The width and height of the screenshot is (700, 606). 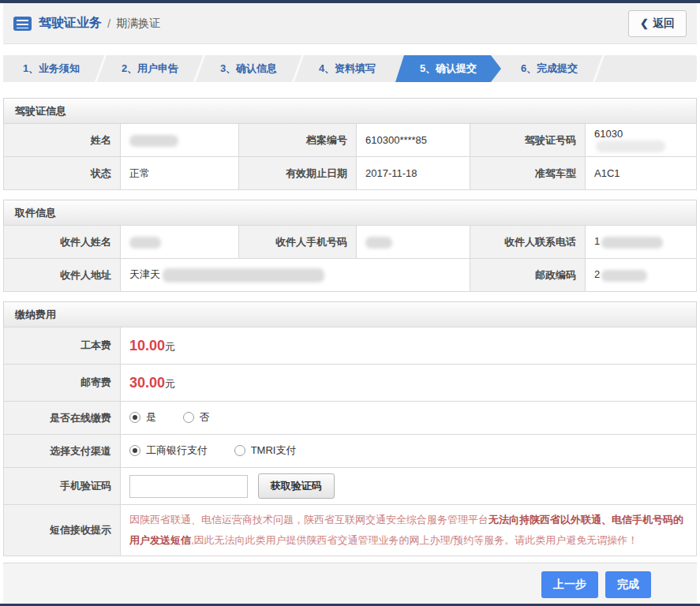 I want to click on license-section-title: 驾驶证信息, so click(x=350, y=110).